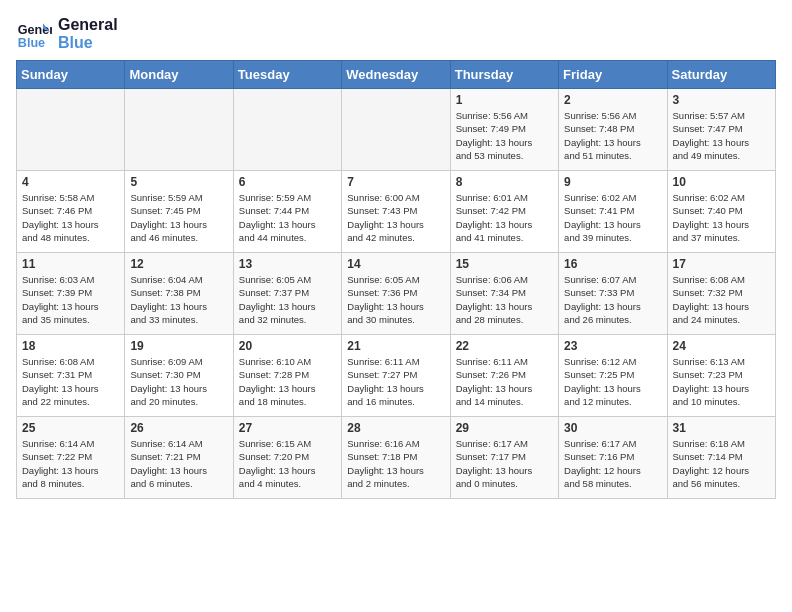 The width and height of the screenshot is (792, 612). I want to click on calendar-cell: 29Sunrise: 6:17 AM Sunset: 7:17 PM Dayli…, so click(504, 458).